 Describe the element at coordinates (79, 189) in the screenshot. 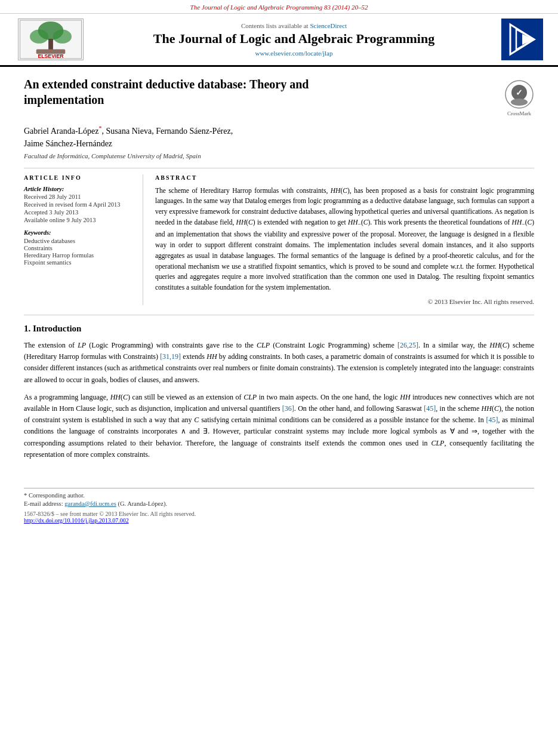

I see `history-label: Article History:` at that location.